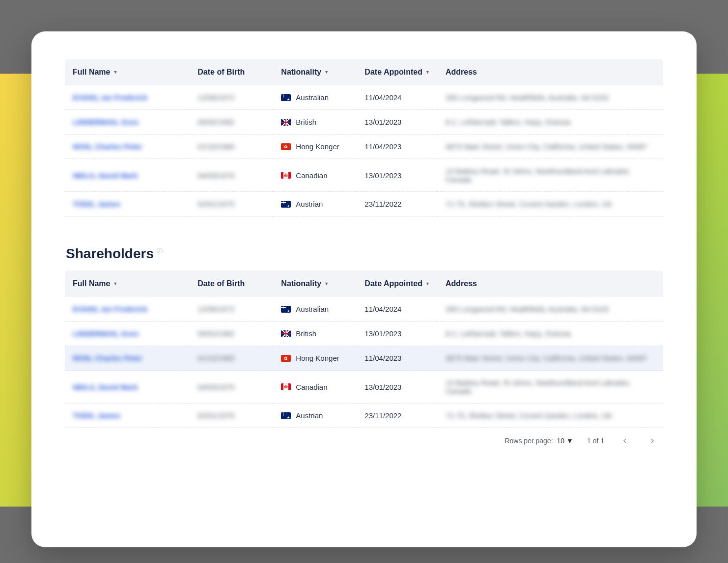  What do you see at coordinates (315, 204) in the screenshot?
I see `cell-nationality: Austrian` at bounding box center [315, 204].